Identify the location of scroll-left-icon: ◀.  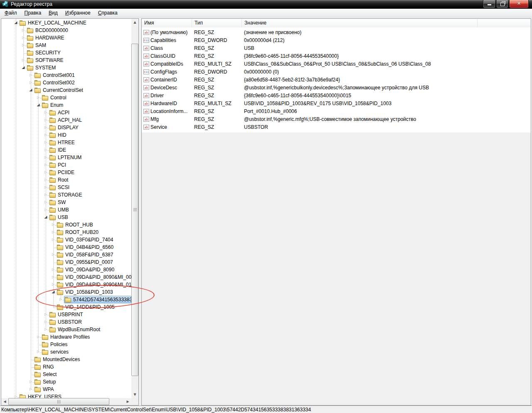
(5, 401).